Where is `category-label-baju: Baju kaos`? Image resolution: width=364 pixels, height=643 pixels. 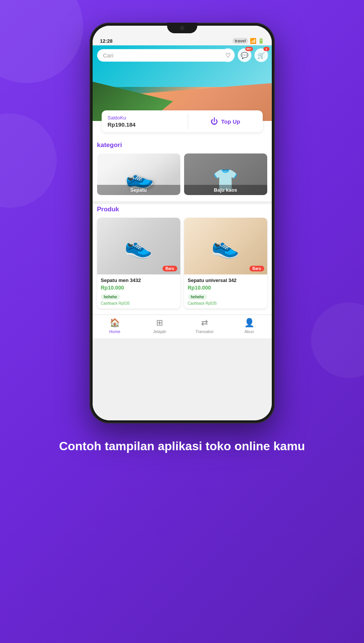 category-label-baju: Baju kaos is located at coordinates (226, 190).